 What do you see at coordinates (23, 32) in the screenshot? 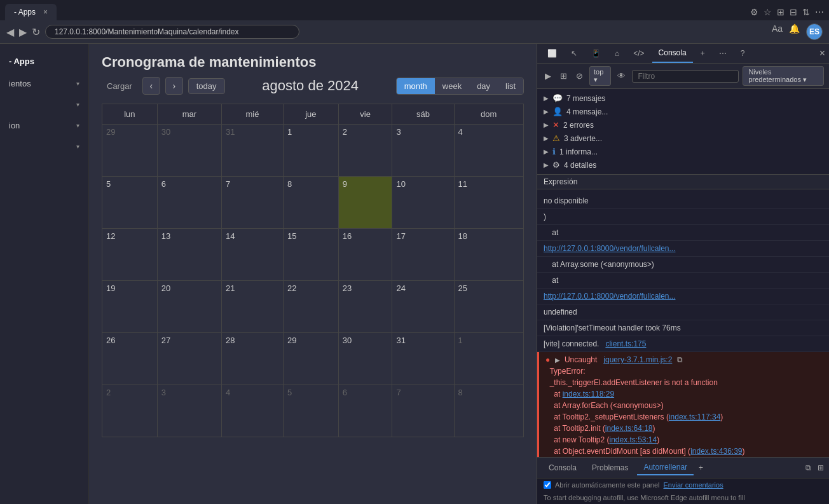
I see `forward-btn: ▶` at bounding box center [23, 32].